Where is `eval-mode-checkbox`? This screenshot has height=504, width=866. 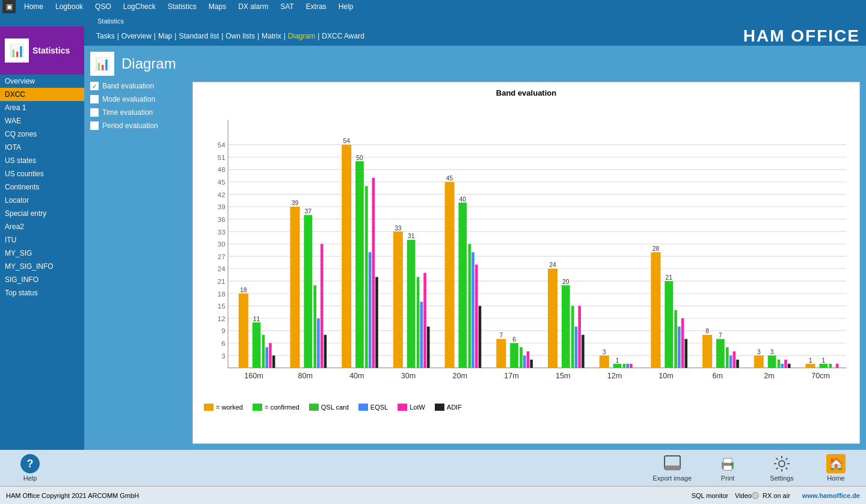
eval-mode-checkbox is located at coordinates (94, 99).